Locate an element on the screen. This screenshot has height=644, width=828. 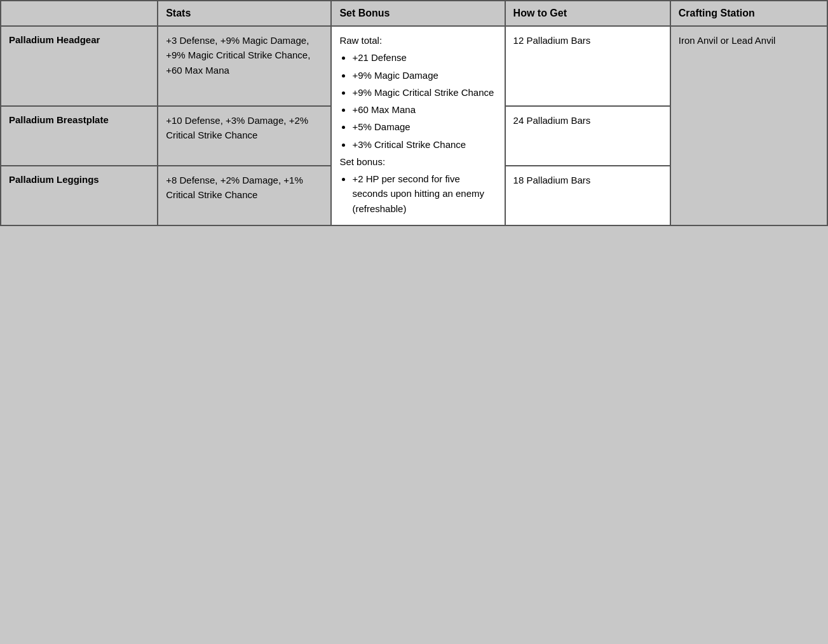
set-bonus-label: Set bonus: is located at coordinates (418, 161).